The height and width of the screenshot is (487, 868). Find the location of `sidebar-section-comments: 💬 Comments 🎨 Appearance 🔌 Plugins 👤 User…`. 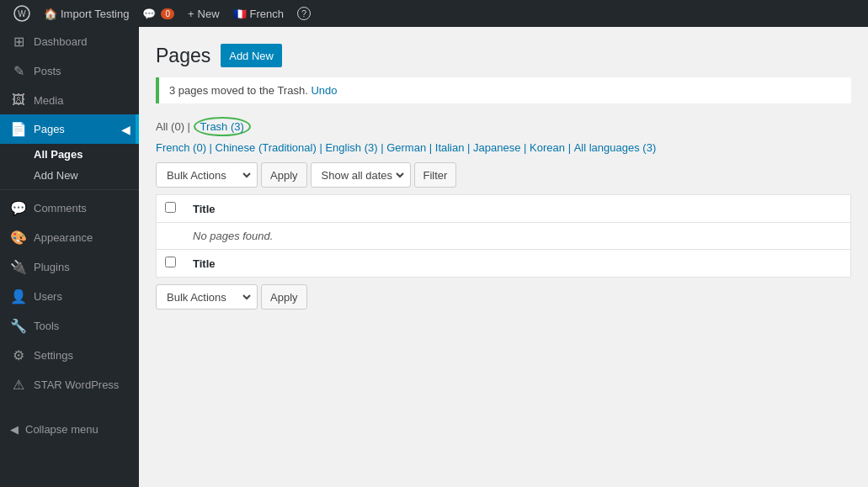

sidebar-section-comments: 💬 Comments 🎨 Appearance 🔌 Plugins 👤 User… is located at coordinates (69, 294).